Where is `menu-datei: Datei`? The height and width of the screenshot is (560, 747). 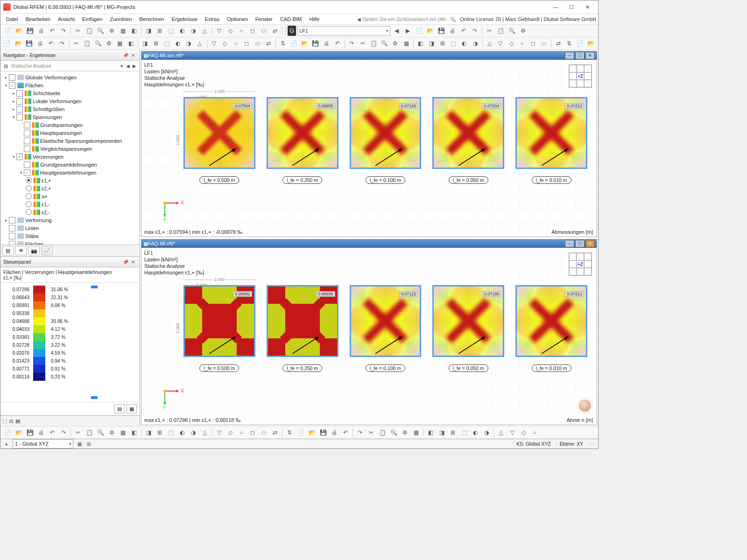 menu-datei: Datei is located at coordinates (12, 19).